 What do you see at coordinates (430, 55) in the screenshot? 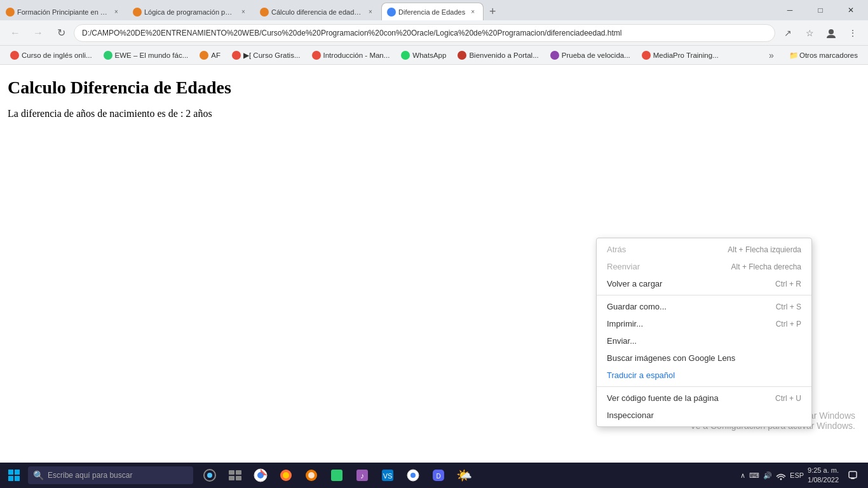
I see `bookmark-label-5: WhatsApp` at bounding box center [430, 55].